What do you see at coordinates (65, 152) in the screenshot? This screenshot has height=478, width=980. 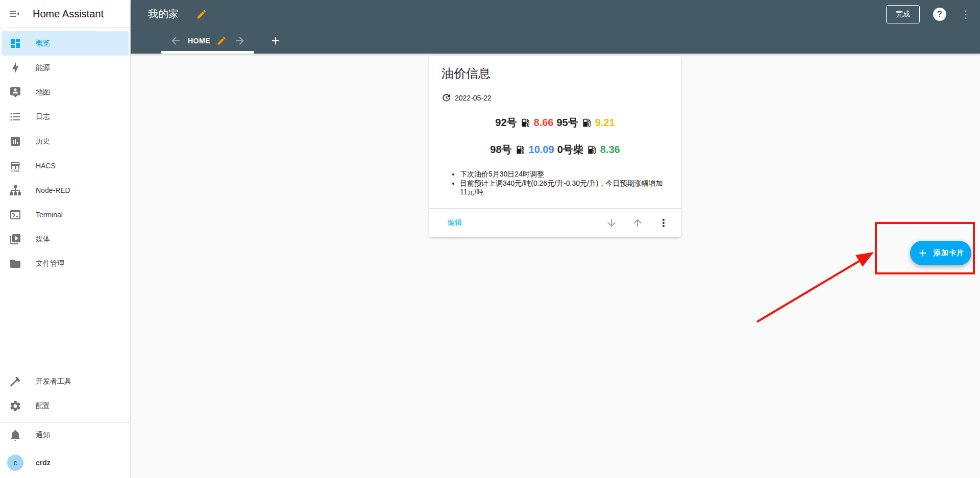 I see `sidebar-nav: 概览 能源 地图 日志` at bounding box center [65, 152].